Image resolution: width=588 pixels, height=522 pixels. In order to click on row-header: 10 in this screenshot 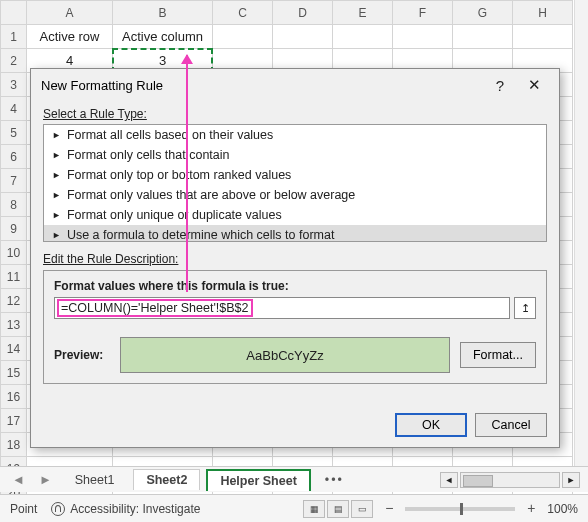, I will do `click(14, 253)`.